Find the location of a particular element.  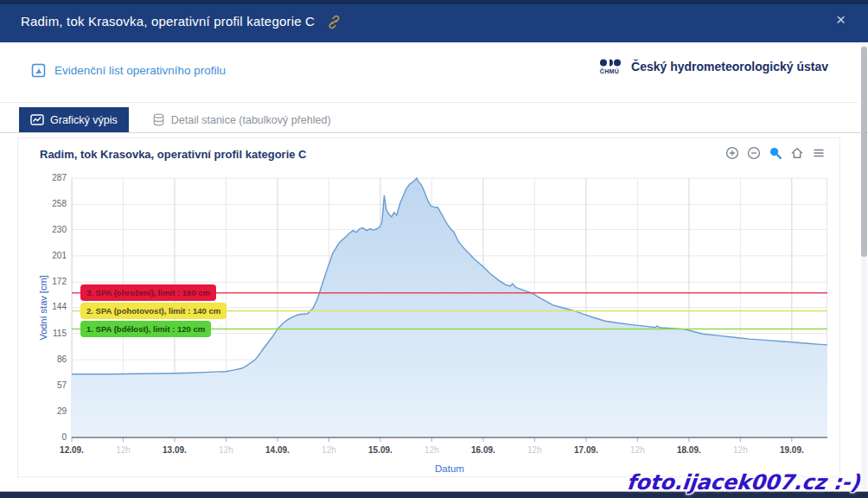

document-row: Evidenční list operativního profilu ČHMÚ… is located at coordinates (429, 73).